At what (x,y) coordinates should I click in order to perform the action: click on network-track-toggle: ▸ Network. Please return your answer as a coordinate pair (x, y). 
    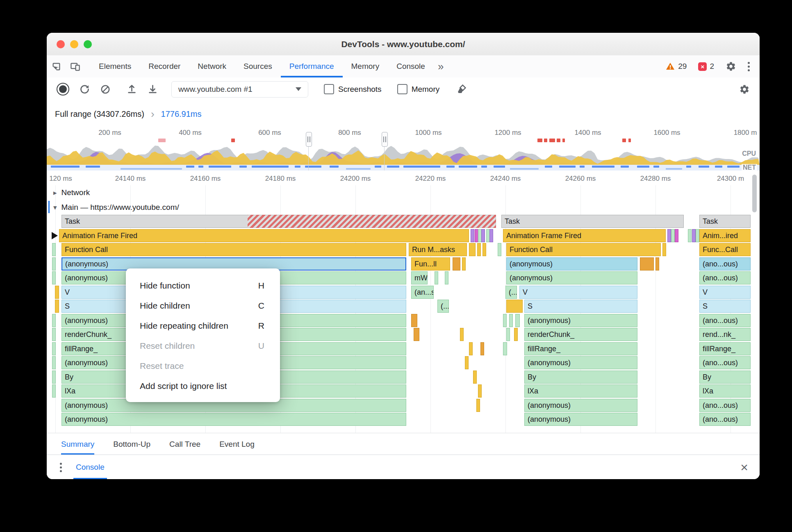
    Looking at the image, I should click on (68, 193).